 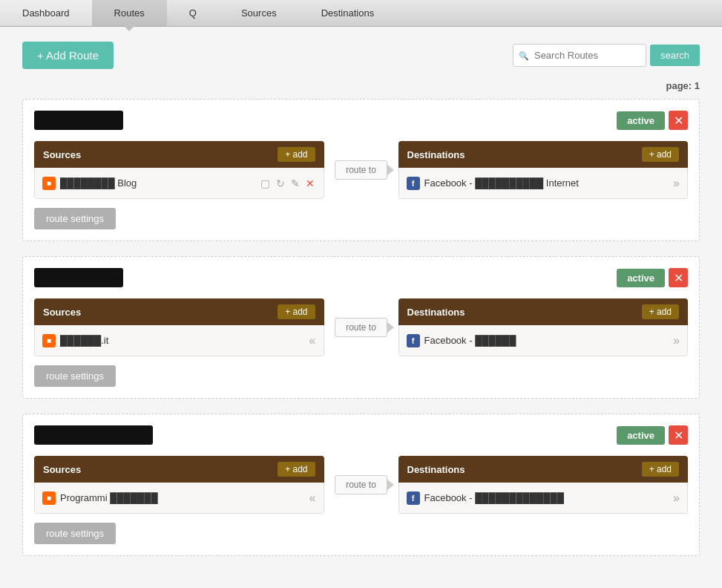 I want to click on remove-source-icon: ✕, so click(x=310, y=183).